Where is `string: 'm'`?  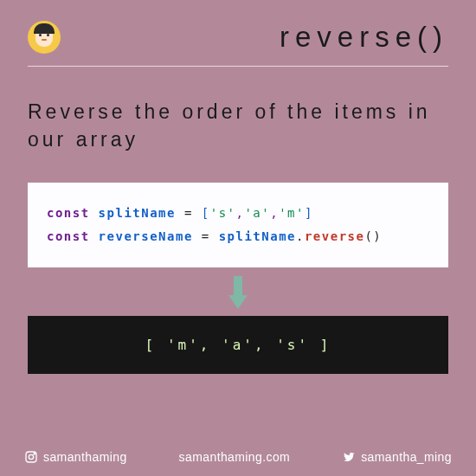 string: 'm' is located at coordinates (292, 213).